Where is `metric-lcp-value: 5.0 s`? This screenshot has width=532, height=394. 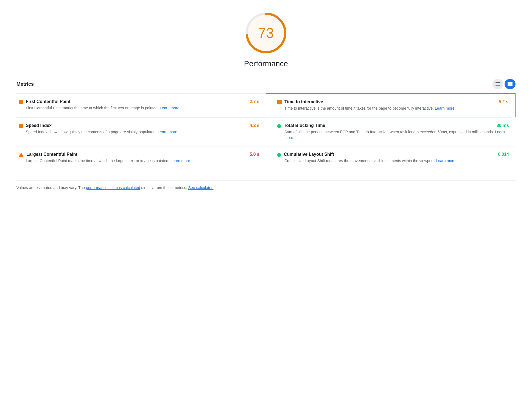 metric-lcp-value: 5.0 s is located at coordinates (254, 154).